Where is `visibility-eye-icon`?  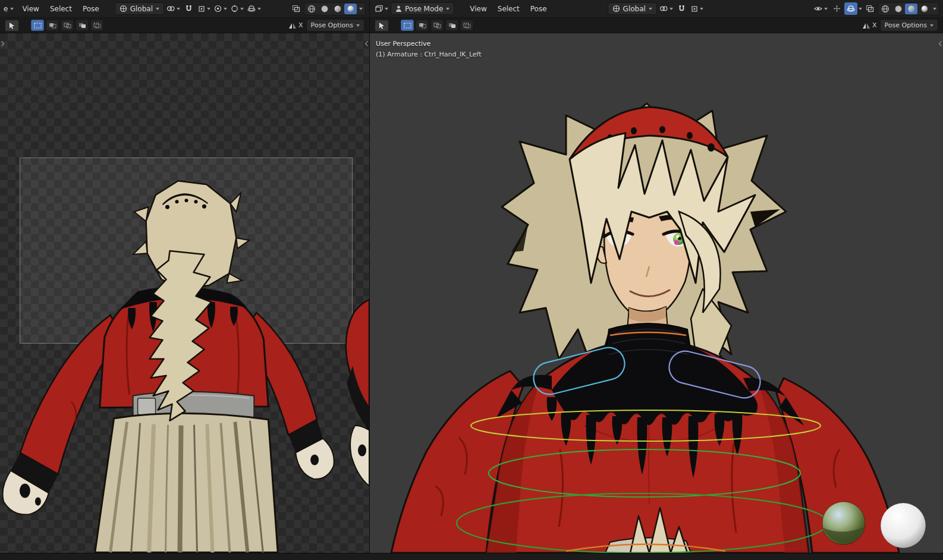 visibility-eye-icon is located at coordinates (818, 8).